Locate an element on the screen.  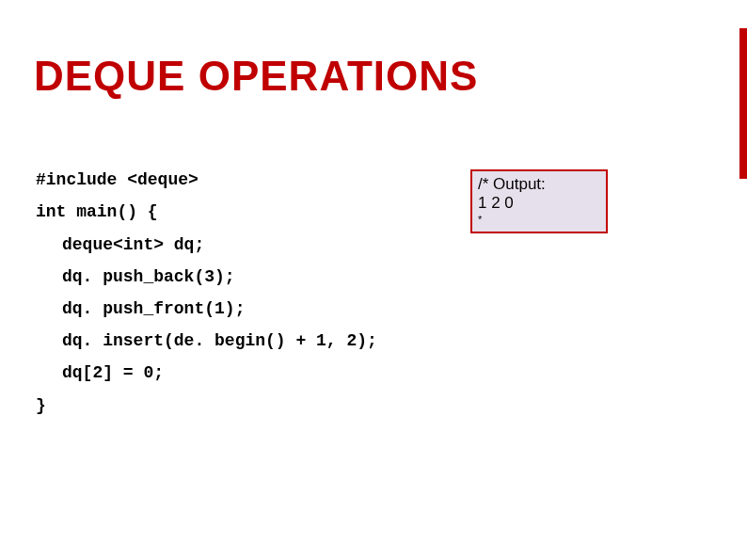
output-line: 1 2 0 is located at coordinates (539, 203).